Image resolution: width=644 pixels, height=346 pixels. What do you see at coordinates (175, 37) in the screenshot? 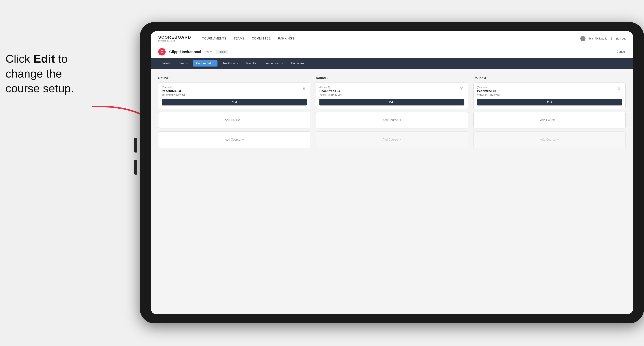
I see `brand-name: SCOREBOARD` at bounding box center [175, 37].